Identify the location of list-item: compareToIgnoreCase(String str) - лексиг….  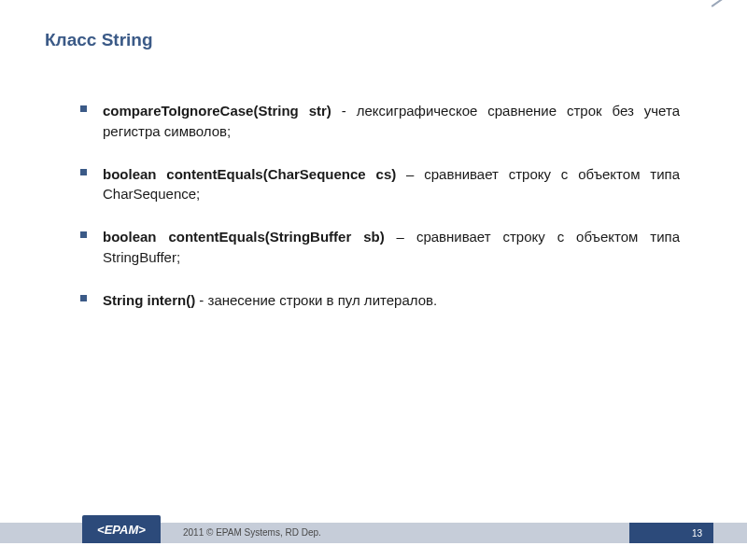
(391, 121).